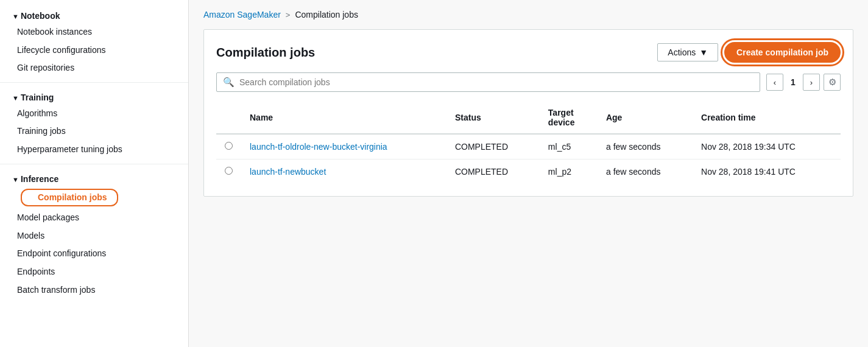 The height and width of the screenshot is (347, 868). What do you see at coordinates (94, 290) in the screenshot?
I see `sidebar-item-batch-transform-jobs: Batch transform jobs` at bounding box center [94, 290].